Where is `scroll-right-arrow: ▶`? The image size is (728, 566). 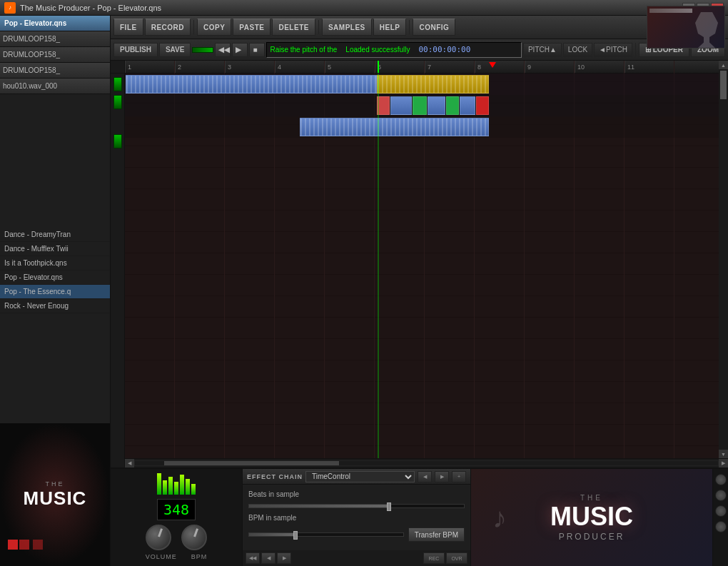
scroll-right-arrow: ▶ is located at coordinates (724, 464).